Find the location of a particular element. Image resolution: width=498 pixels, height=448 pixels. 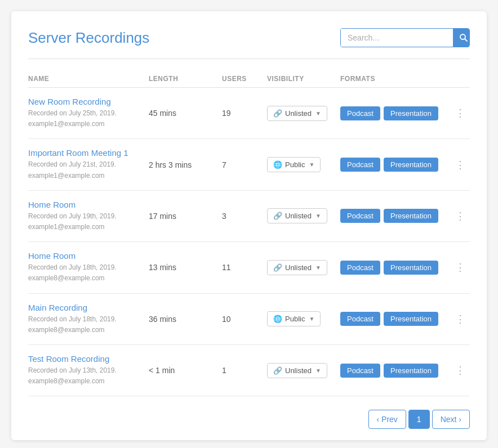

recording-name: Important Room Meeting 1 is located at coordinates (88, 153).